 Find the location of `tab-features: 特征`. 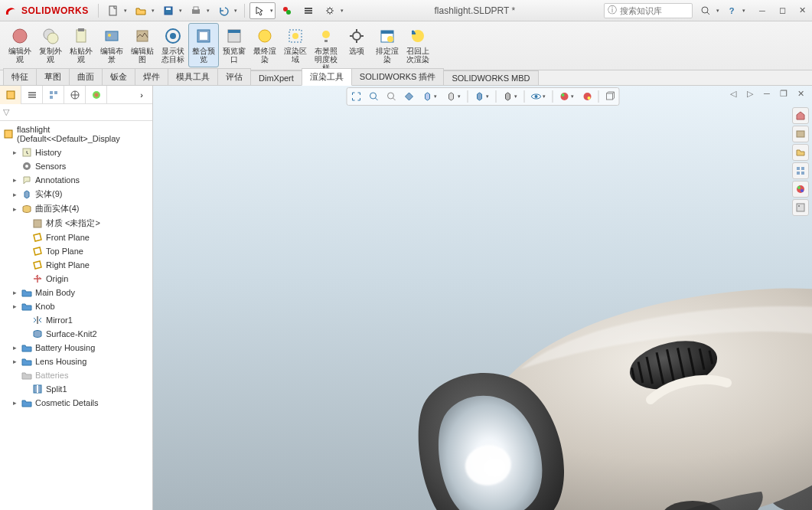

tab-features: 特征 is located at coordinates (20, 77).